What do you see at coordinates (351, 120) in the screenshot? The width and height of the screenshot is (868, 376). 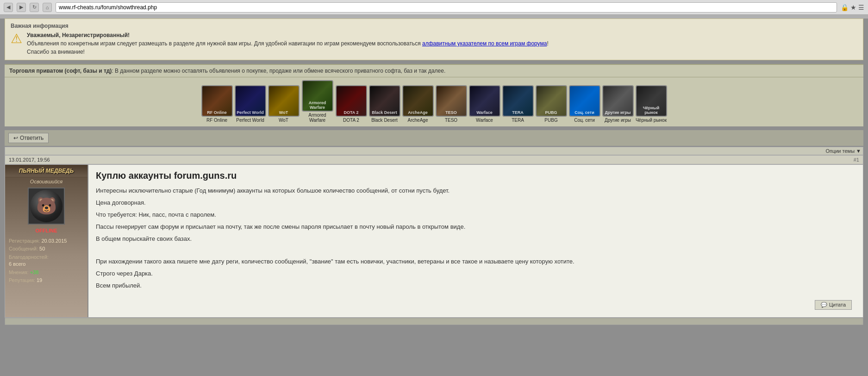 I see `game-icon-label-dota: DOTA 2` at bounding box center [351, 120].